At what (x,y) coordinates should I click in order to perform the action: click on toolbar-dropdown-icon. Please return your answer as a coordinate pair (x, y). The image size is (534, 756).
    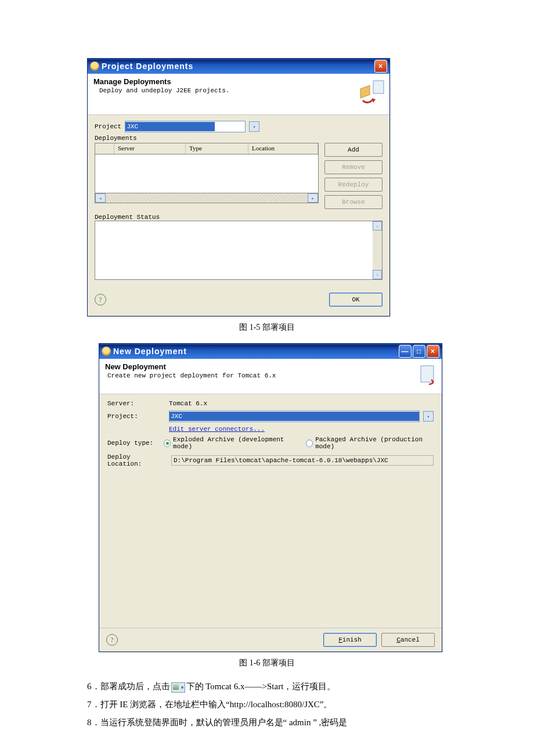
    Looking at the image, I should click on (178, 687).